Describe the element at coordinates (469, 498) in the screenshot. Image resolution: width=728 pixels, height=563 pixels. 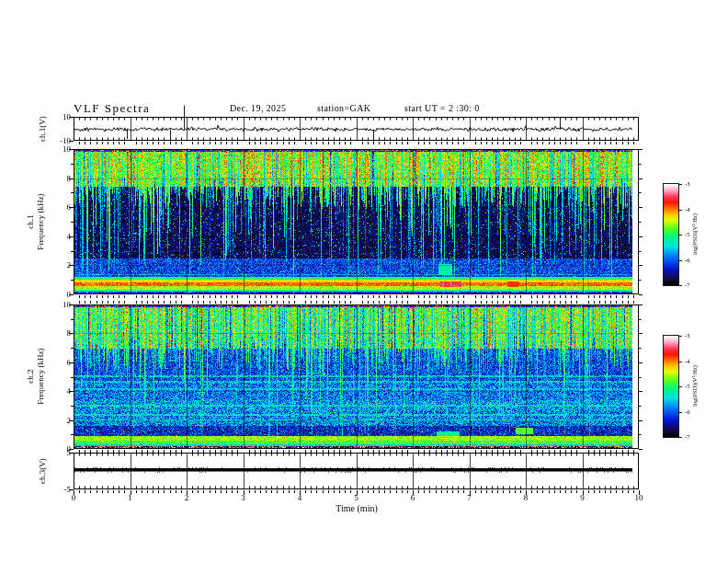
I see `time-tick-label: 7` at that location.